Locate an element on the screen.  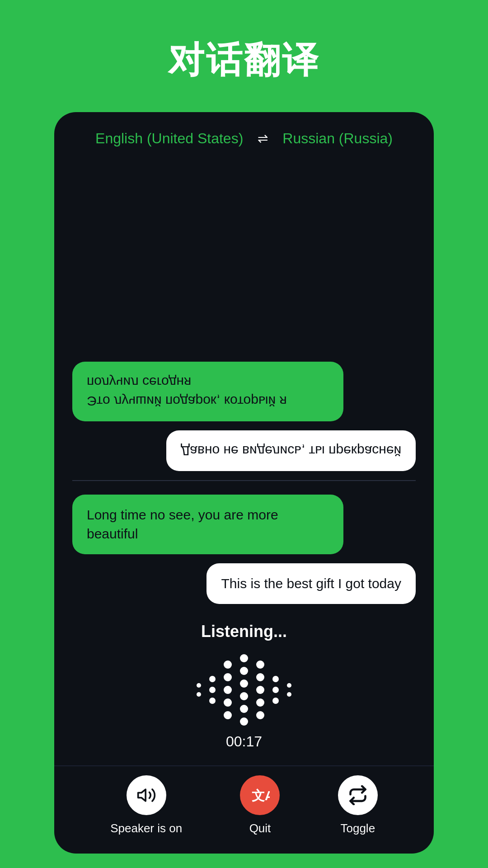
timer: 00:17 is located at coordinates (244, 741).